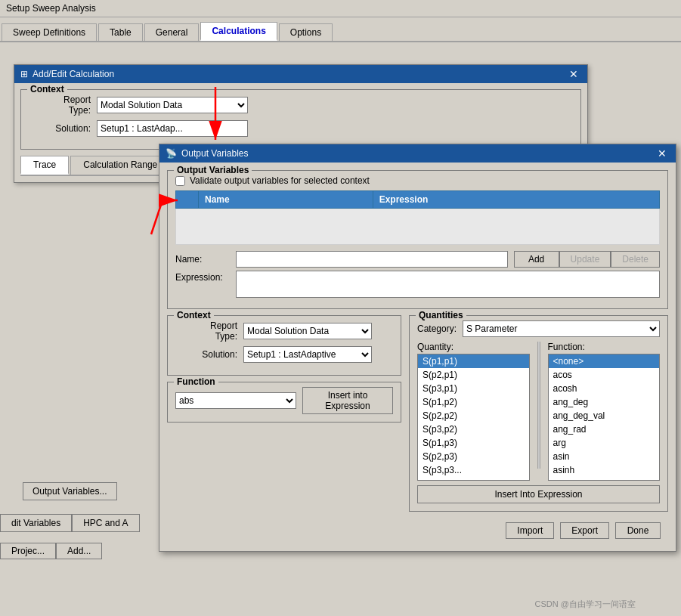  I want to click on function-select: abs, so click(236, 401).